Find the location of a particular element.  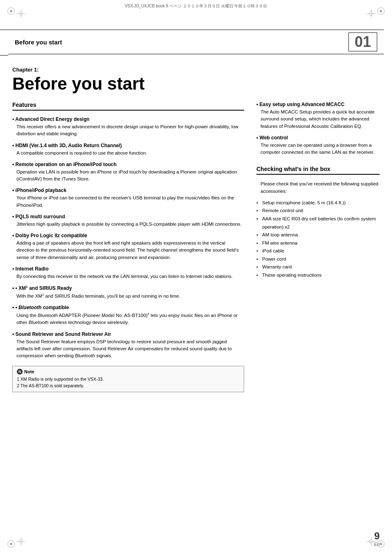

feature-body-xm-sirius: With the XM1 and SIRIUS Radio terminals,… is located at coordinates (128, 296).